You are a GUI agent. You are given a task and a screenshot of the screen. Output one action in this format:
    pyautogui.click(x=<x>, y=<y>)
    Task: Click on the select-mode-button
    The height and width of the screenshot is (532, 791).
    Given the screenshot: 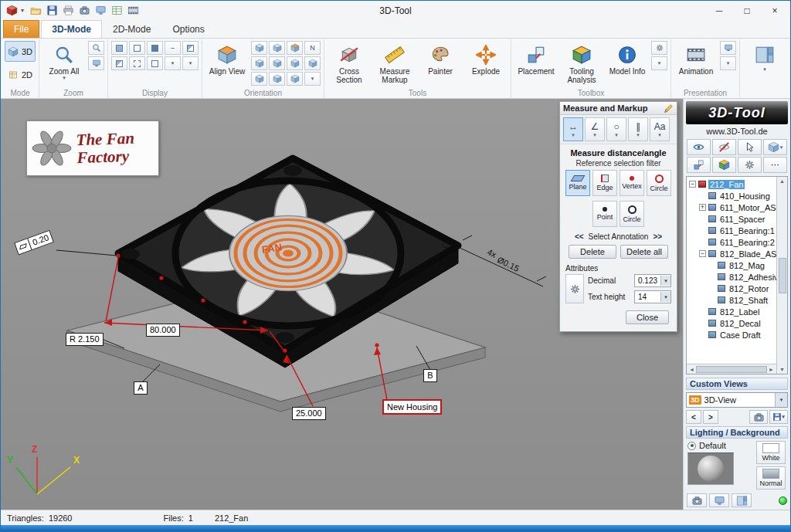 What is the action you would take?
    pyautogui.click(x=749, y=147)
    